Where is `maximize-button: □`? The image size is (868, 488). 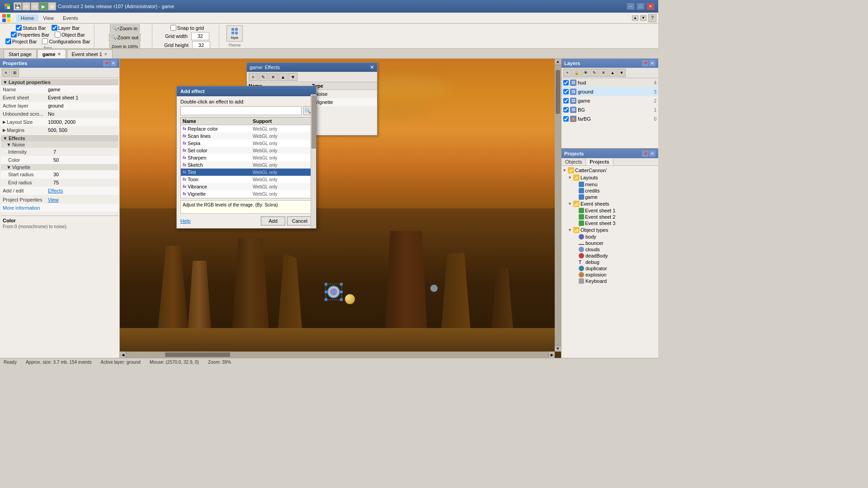
maximize-button: □ is located at coordinates (641, 6).